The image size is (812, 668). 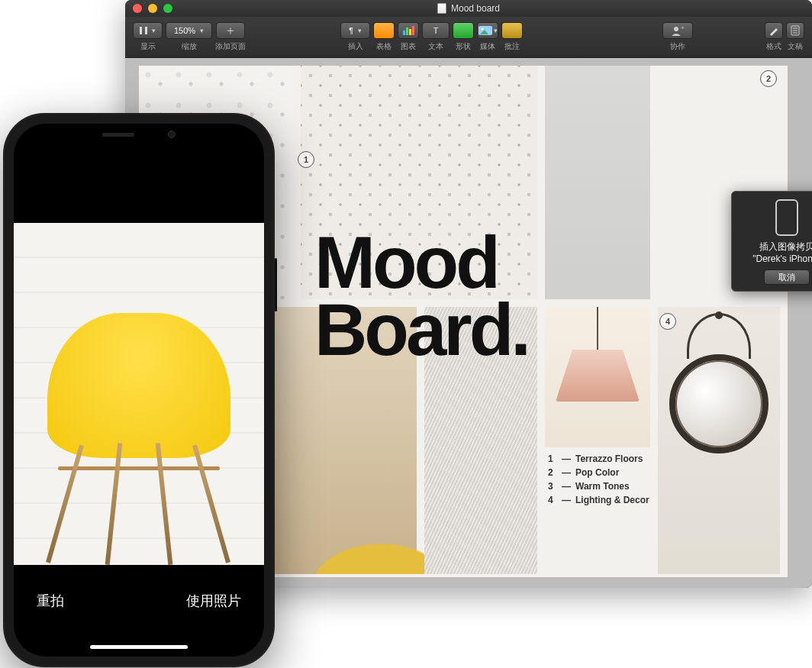 What do you see at coordinates (512, 47) in the screenshot?
I see `annotate-label: 批注` at bounding box center [512, 47].